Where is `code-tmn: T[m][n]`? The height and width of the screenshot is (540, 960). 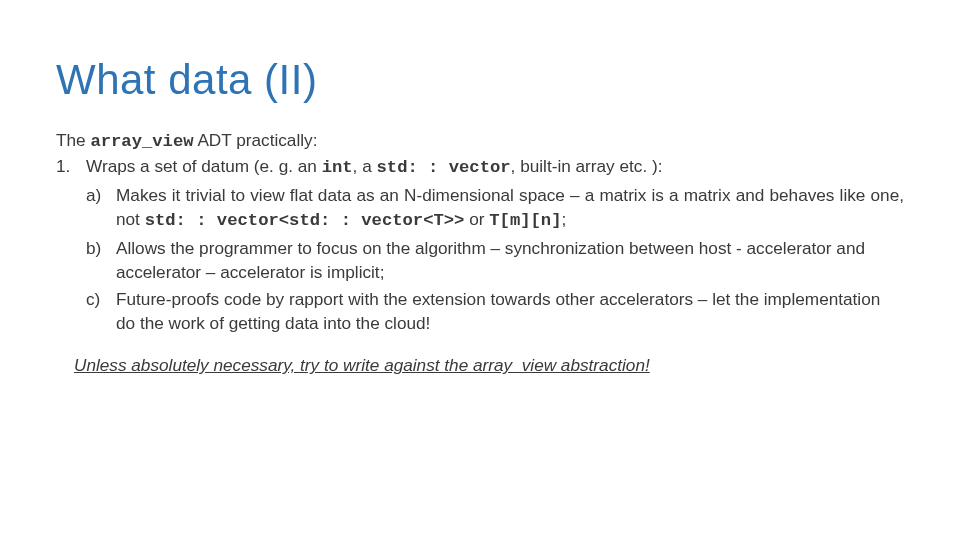
code-tmn: T[m][n] is located at coordinates (525, 220).